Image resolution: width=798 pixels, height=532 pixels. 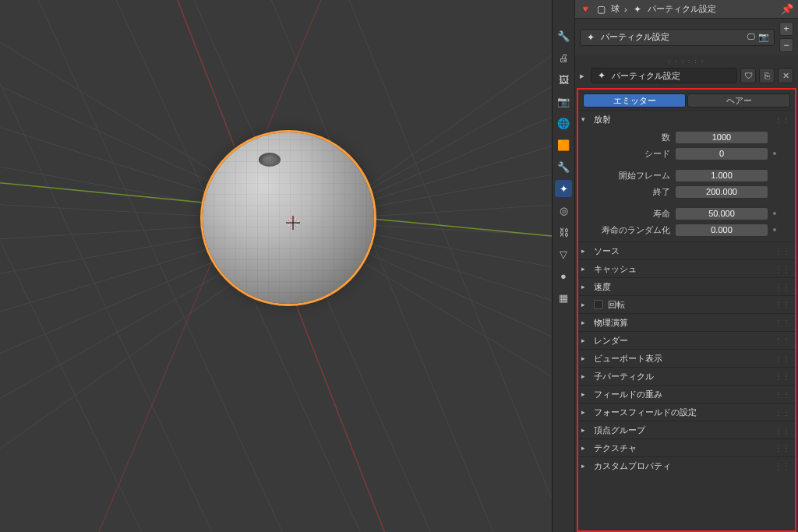 I want to click on mesh-sphere, so click(x=288, y=218).